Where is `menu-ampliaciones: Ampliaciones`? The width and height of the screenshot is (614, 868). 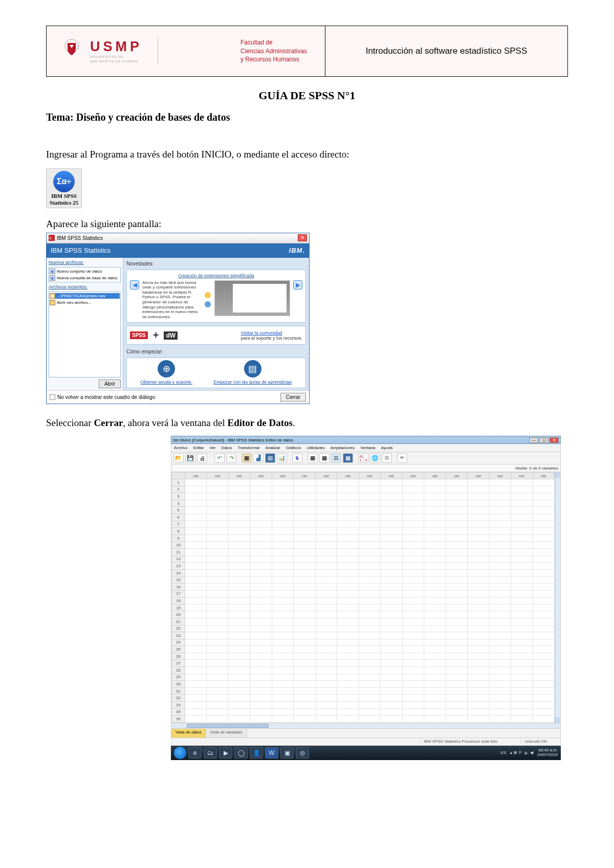
menu-ampliaciones: Ampliaciones is located at coordinates (343, 448).